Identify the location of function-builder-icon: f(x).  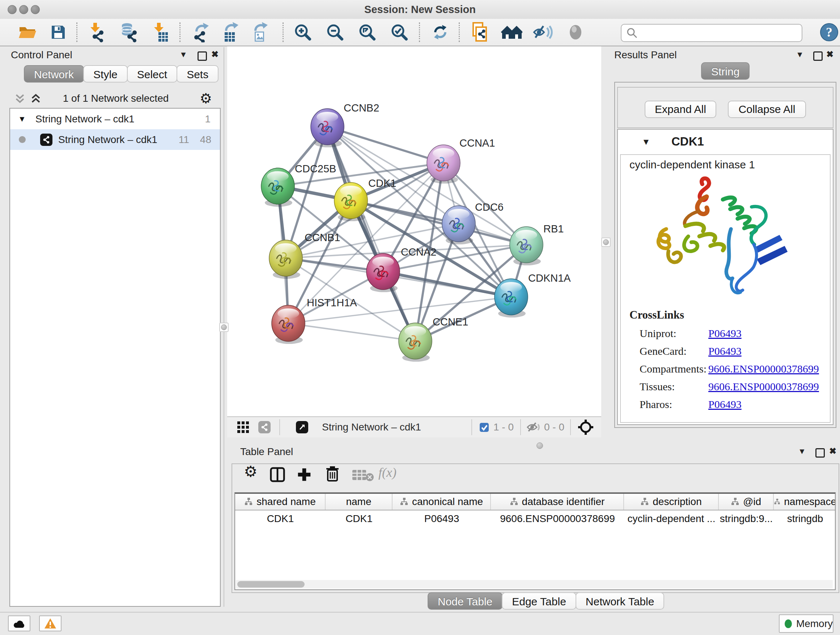
(387, 472).